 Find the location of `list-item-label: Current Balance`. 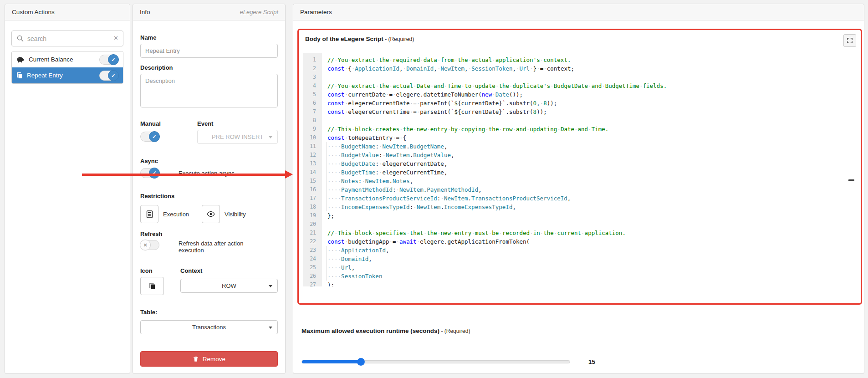

list-item-label: Current Balance is located at coordinates (51, 59).